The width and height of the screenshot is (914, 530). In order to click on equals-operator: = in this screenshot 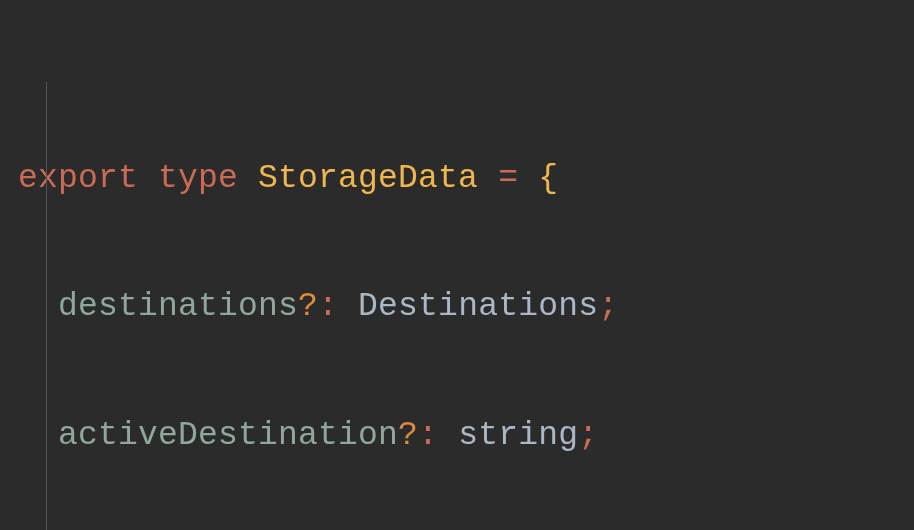, I will do `click(508, 178)`.